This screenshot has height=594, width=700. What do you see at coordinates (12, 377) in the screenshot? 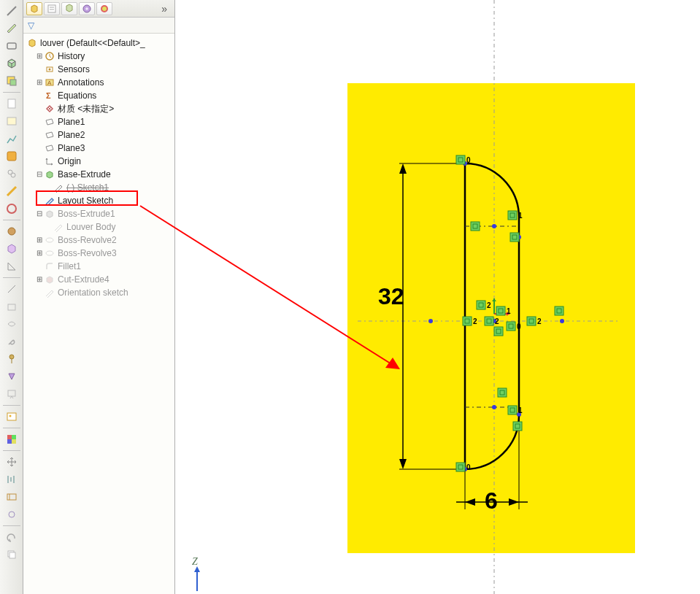
I see `tool-direction-icon` at bounding box center [12, 377].